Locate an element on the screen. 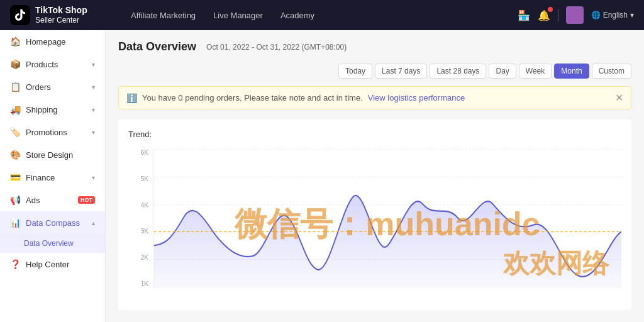 The width and height of the screenshot is (644, 322). promotions-icon: 🏷️ is located at coordinates (15, 132).